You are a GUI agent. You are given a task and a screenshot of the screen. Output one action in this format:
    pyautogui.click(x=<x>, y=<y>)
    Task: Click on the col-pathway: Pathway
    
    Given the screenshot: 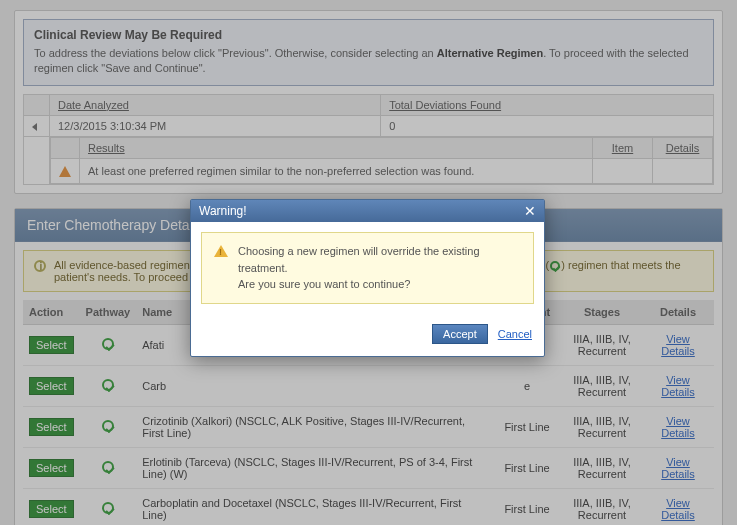 What is the action you would take?
    pyautogui.click(x=108, y=312)
    